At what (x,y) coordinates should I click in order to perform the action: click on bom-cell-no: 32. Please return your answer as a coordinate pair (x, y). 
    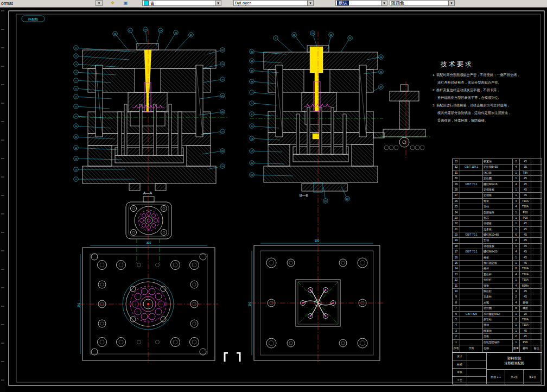
    Looking at the image, I should click on (456, 167).